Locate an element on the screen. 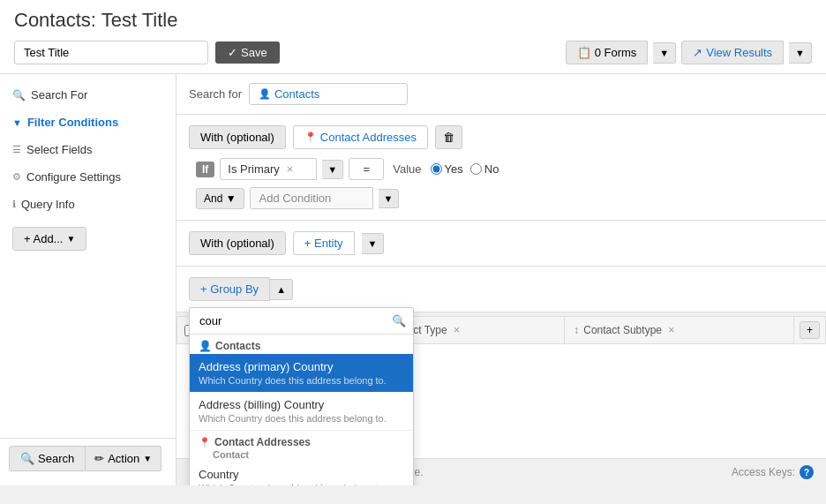 This screenshot has width=826, height=504. search-btn-icon: 🔍 is located at coordinates (27, 459).